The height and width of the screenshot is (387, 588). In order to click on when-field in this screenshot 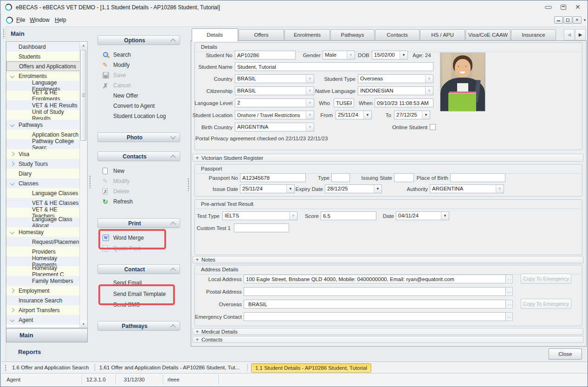, I will do `click(404, 103)`.